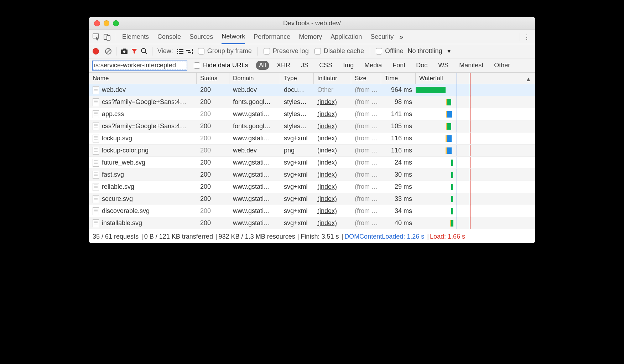 The height and width of the screenshot is (364, 624). Describe the element at coordinates (311, 37) in the screenshot. I see `tab-memory: Memory` at that location.